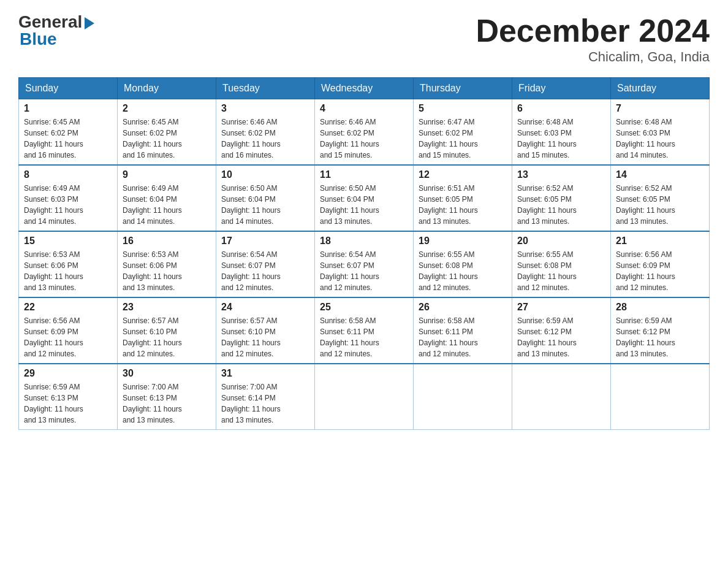 The height and width of the screenshot is (563, 728). Describe the element at coordinates (660, 271) in the screenshot. I see `day-info: Sunrise: 6:56 AMSunset: 6:09 PMDaylight:…` at that location.